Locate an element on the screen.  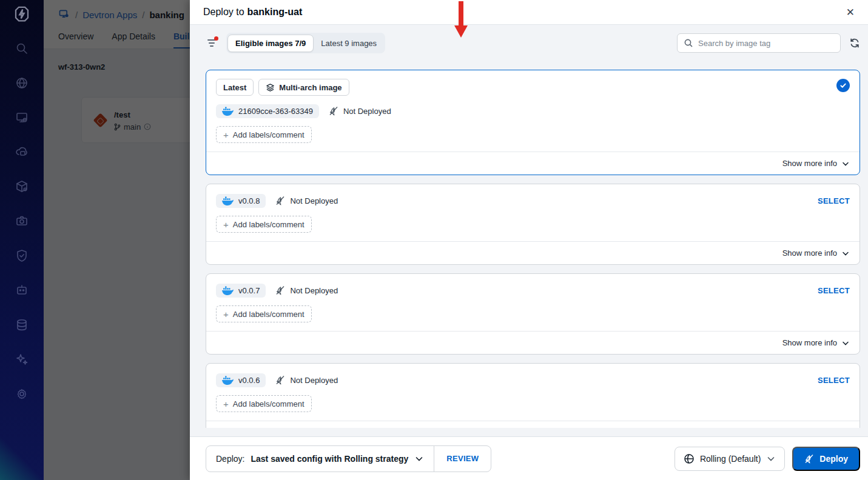
settings-icon is located at coordinates (22, 394).